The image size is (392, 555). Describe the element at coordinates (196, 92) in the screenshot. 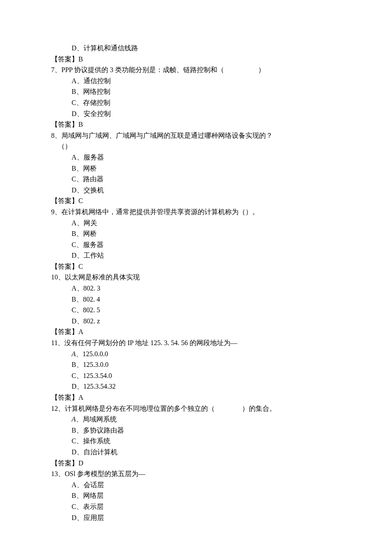

I see `text-line: B、网络控制` at that location.